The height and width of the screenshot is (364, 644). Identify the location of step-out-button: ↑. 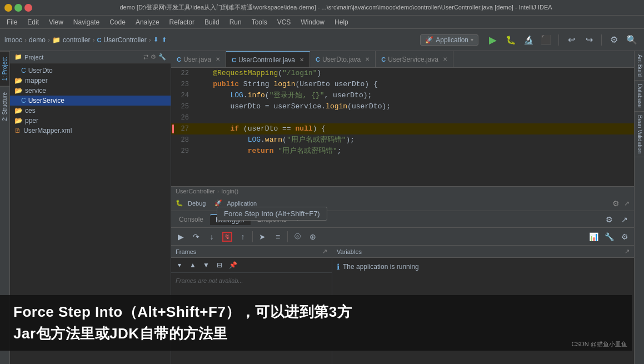
(243, 237).